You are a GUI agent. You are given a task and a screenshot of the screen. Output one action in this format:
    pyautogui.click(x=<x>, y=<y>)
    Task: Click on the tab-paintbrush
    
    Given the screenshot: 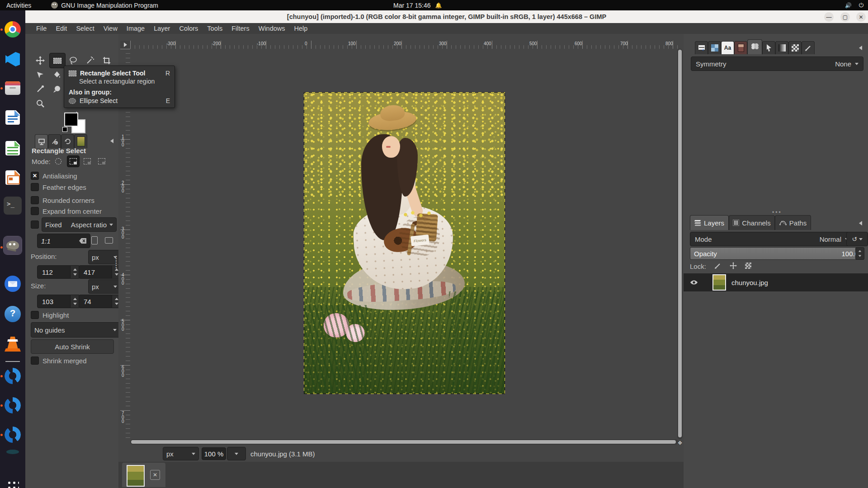 What is the action you would take?
    pyautogui.click(x=808, y=48)
    